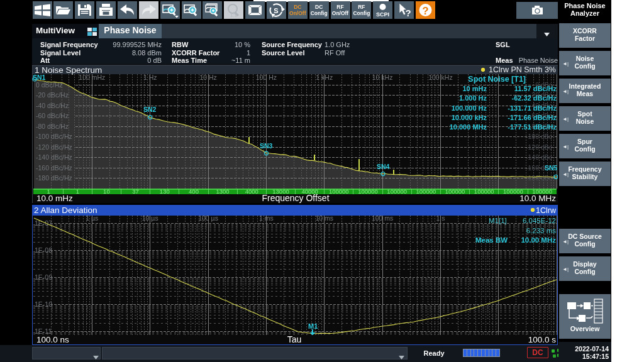 The width and height of the screenshot is (644, 362). Describe the element at coordinates (532, 108) in the screenshot. I see `svg-text: -131.71 dBc/Hz` at that location.